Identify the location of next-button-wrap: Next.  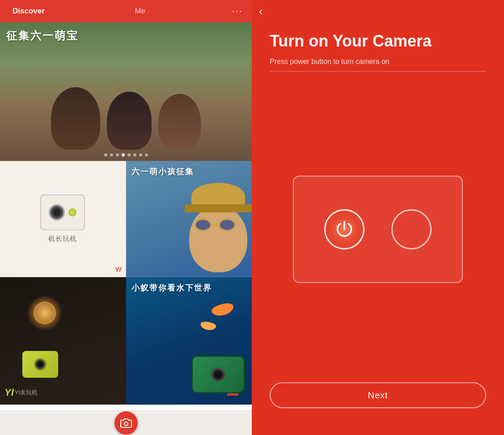
(378, 404).